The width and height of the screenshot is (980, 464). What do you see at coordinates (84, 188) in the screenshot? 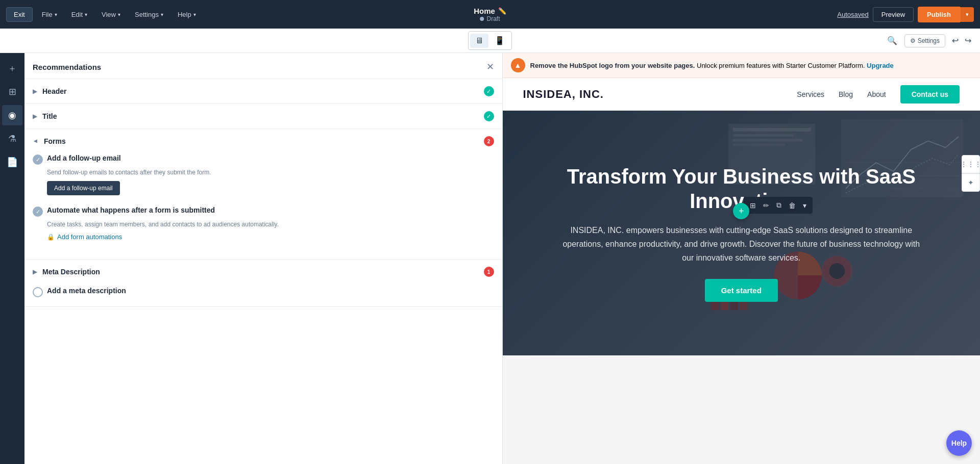
I see `add-follow-up-email-button: Add a follow-up email` at bounding box center [84, 188].